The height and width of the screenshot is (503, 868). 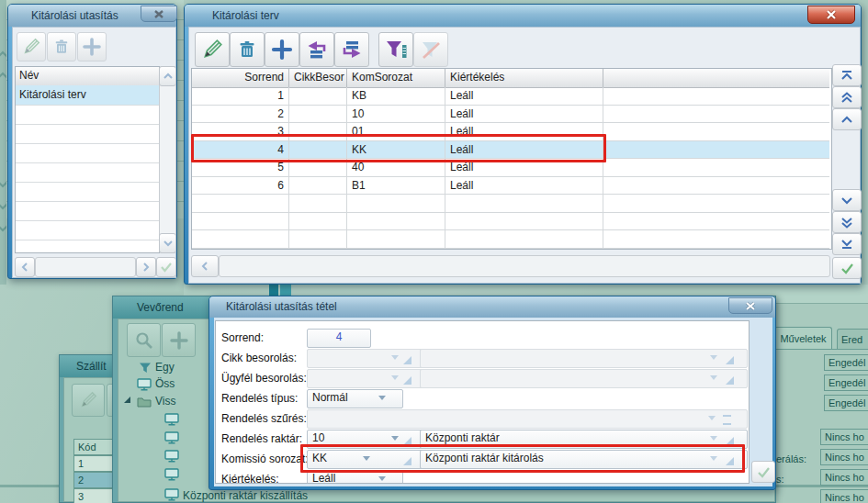 What do you see at coordinates (852, 340) in the screenshot?
I see `tab-ered: Ered` at bounding box center [852, 340].